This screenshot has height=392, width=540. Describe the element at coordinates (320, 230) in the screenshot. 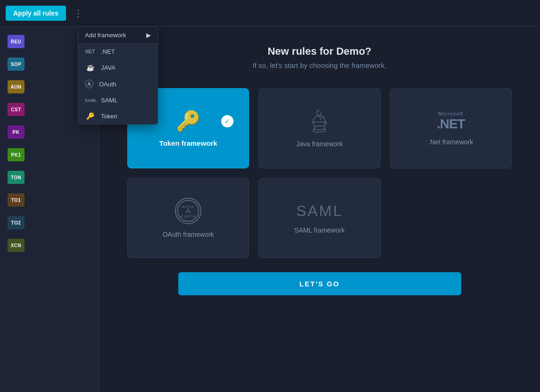

I see `card-saml-label: SAML framework` at that location.